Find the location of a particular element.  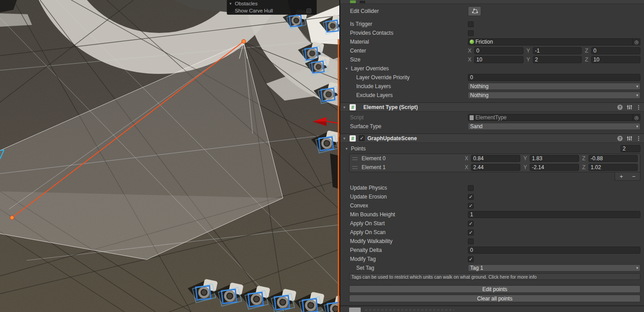

set-tag-dropdown: Tag 1 ▾ is located at coordinates (554, 268).